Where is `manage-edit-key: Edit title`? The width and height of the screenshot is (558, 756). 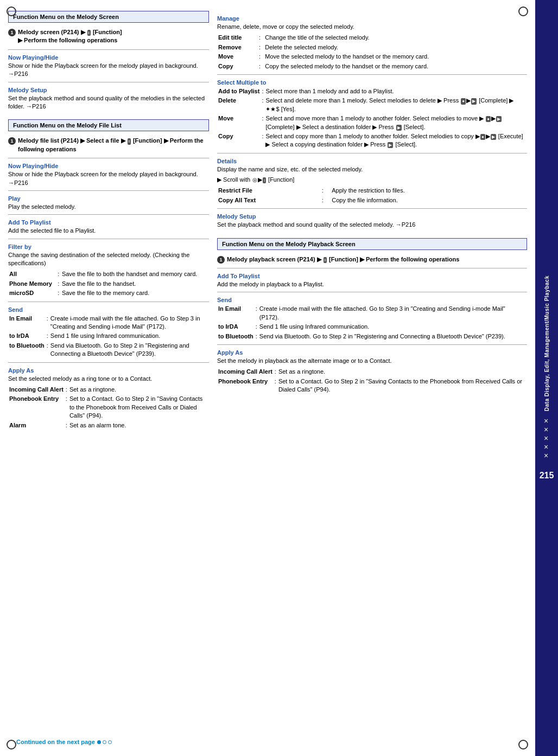 manage-edit-key: Edit title is located at coordinates (238, 38).